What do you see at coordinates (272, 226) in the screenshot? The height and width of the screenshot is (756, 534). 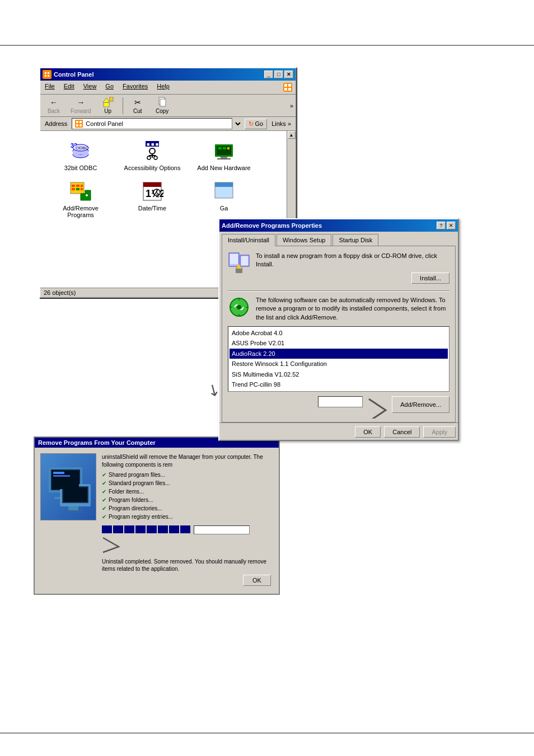 I see `addremove-title: Add/Remove Programs Properties` at bounding box center [272, 226].